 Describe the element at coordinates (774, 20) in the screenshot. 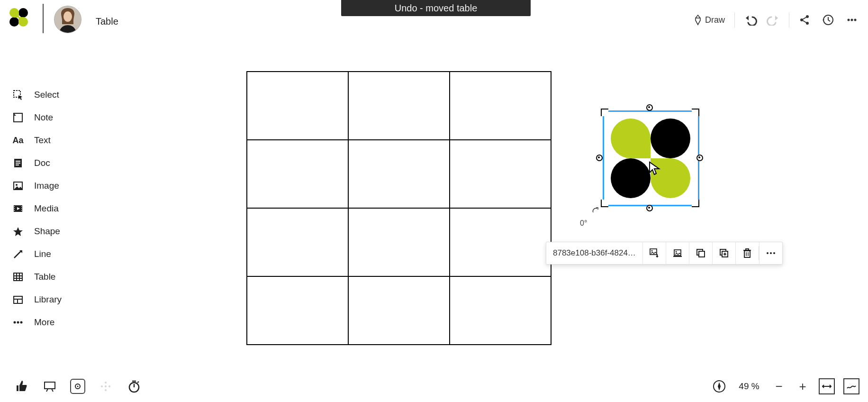

I see `redo-button` at that location.